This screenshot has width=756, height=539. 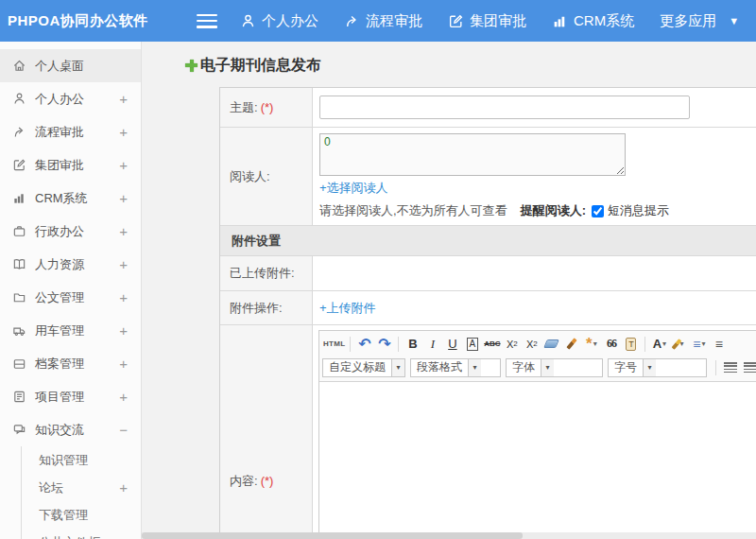 What do you see at coordinates (412, 344) in the screenshot?
I see `bold-button: B` at bounding box center [412, 344].